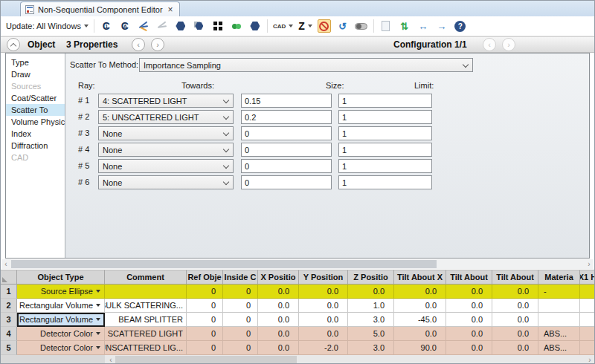  I want to click on prev-object-button: ‹, so click(138, 45).